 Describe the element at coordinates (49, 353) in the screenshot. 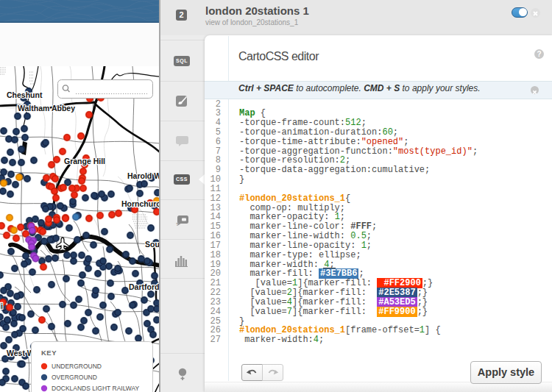

I see `svg-text: KEY` at that location.